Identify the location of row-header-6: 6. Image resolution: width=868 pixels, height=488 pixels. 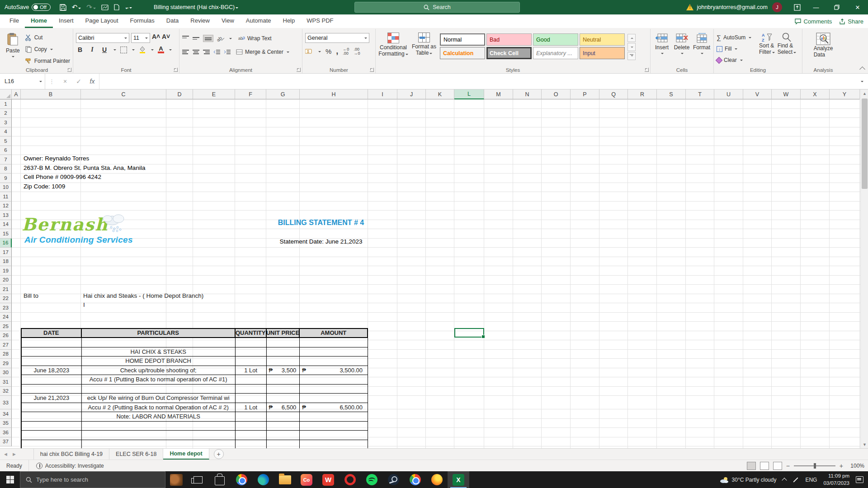
(6, 151).